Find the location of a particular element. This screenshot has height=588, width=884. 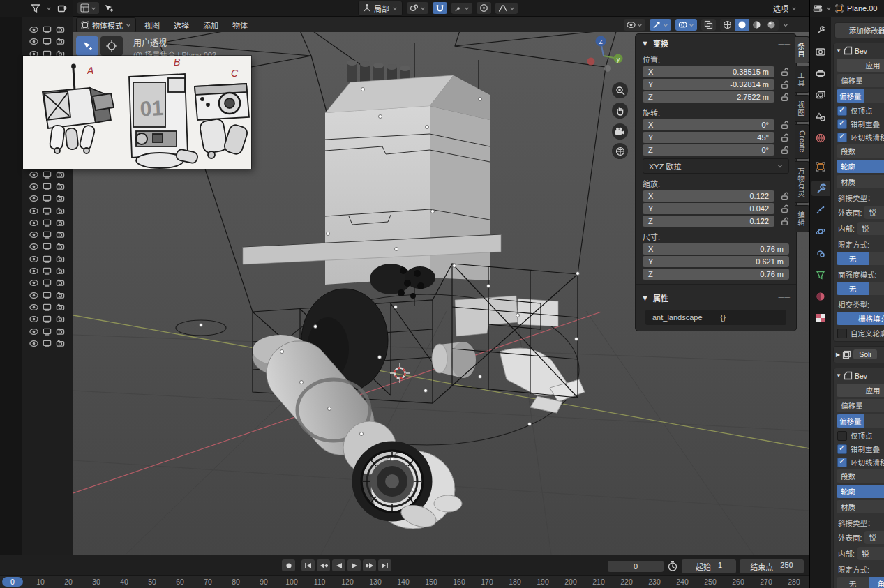

modifier-header: ▶ Soli is located at coordinates (860, 354).